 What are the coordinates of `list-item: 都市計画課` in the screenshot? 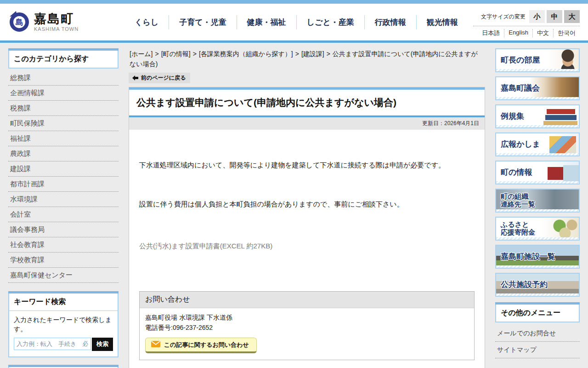 It's located at (63, 184).